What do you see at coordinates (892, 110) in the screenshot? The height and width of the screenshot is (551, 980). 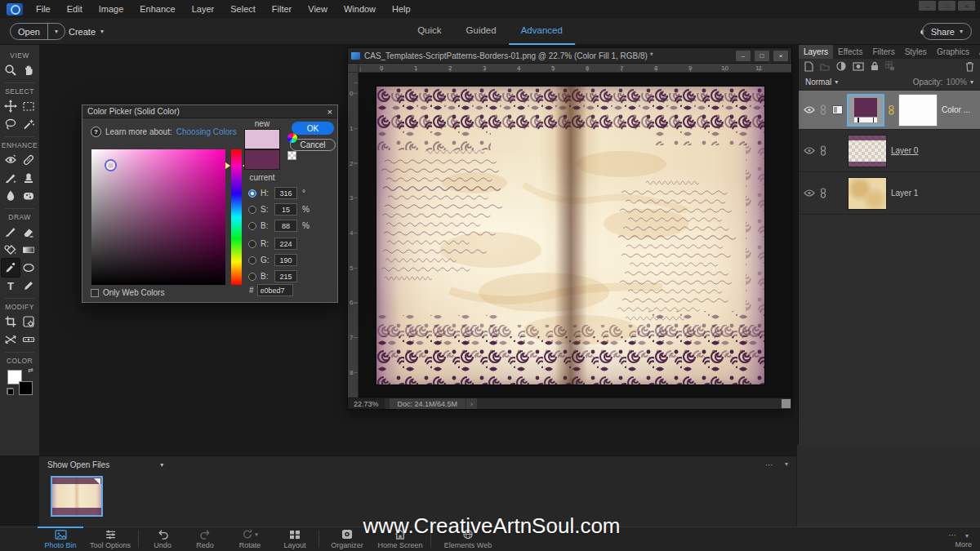 I see `mask-link-icon` at bounding box center [892, 110].